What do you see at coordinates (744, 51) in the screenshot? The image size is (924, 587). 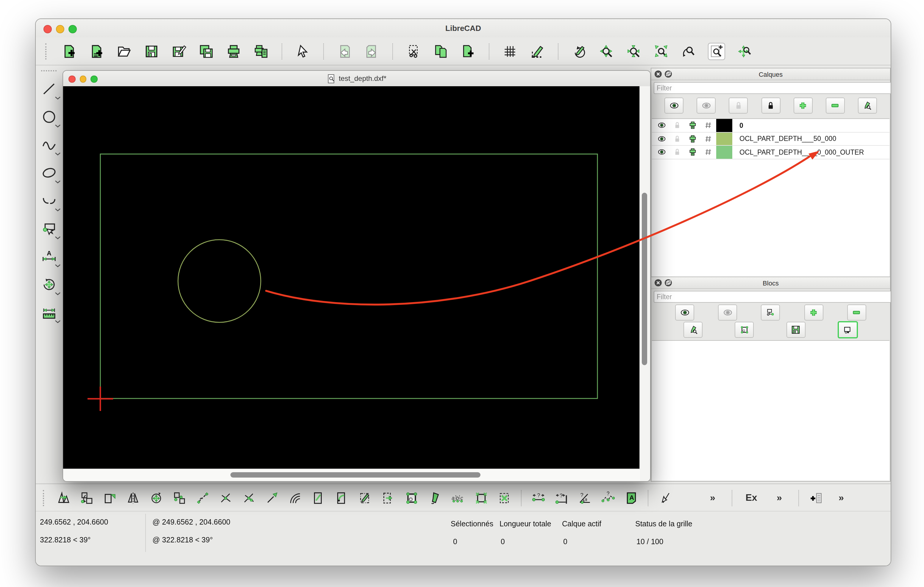 I see `zoom-pan-button` at bounding box center [744, 51].